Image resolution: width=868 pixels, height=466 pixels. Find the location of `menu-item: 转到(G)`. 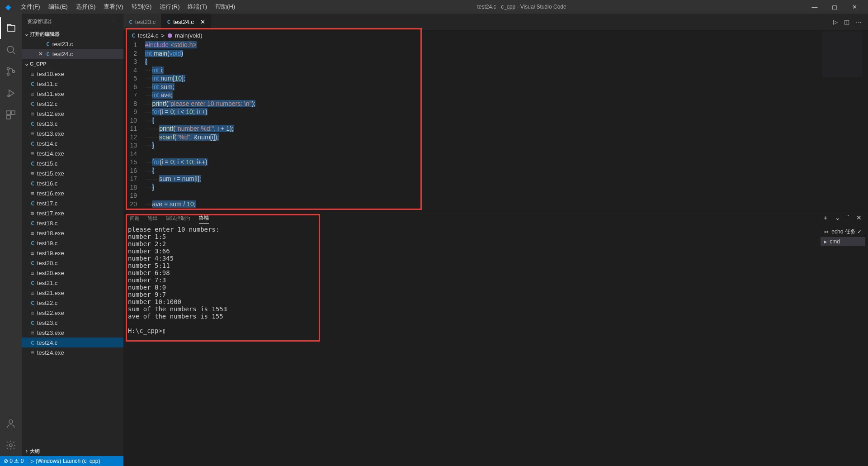

menu-item: 转到(G) is located at coordinates (142, 7).